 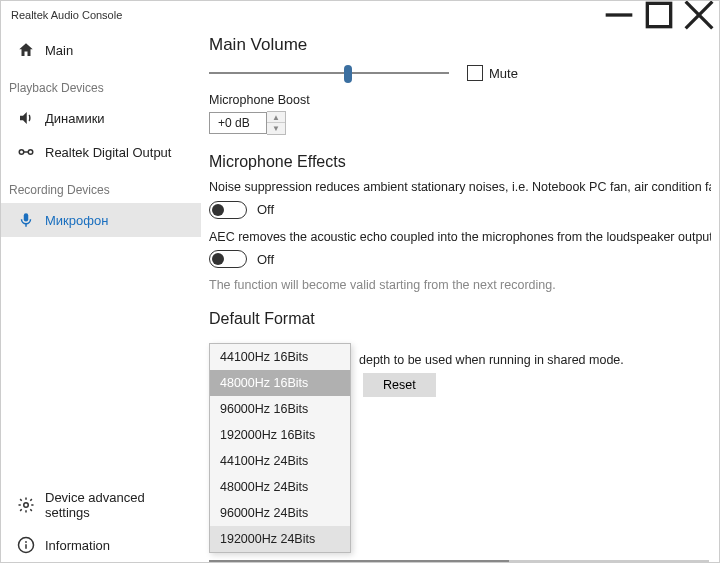 I want to click on volume-slider, so click(x=329, y=73).